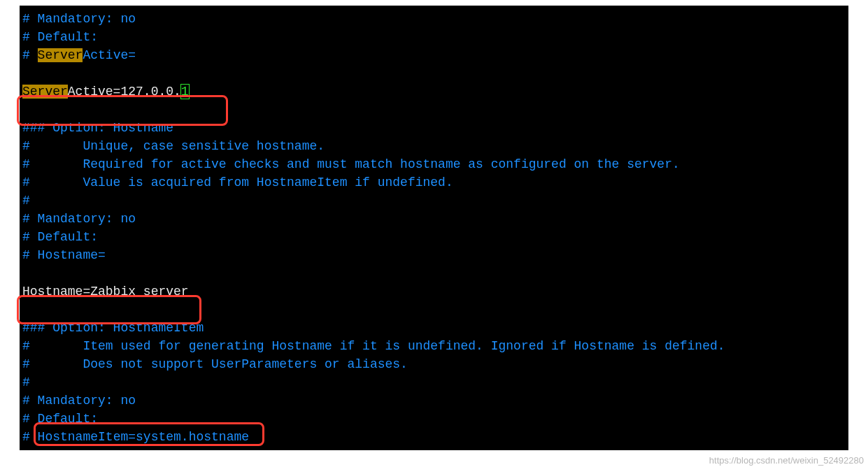 Image resolution: width=868 pixels, height=467 pixels. What do you see at coordinates (434, 128) in the screenshot?
I see `config-comment-line: ### Option: Hostname` at bounding box center [434, 128].